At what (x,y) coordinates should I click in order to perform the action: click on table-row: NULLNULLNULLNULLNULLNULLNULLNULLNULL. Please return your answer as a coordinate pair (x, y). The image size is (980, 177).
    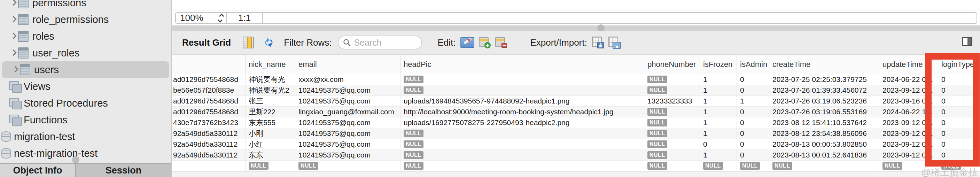
    Looking at the image, I should click on (576, 166).